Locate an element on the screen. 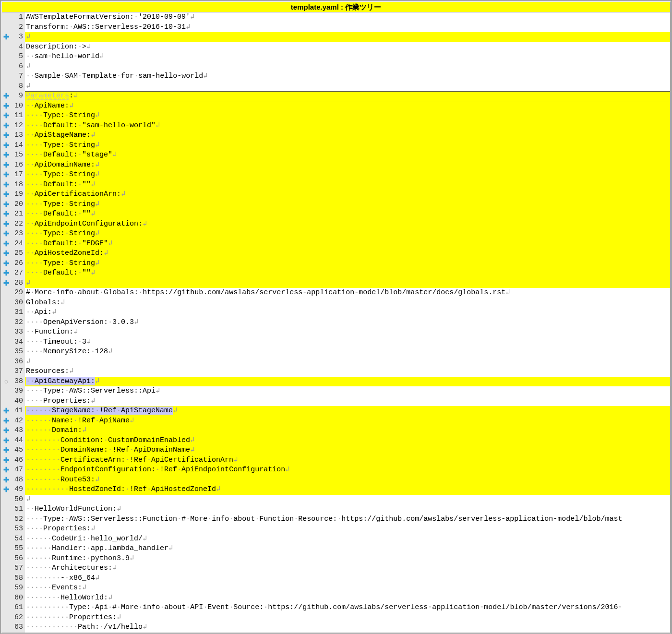 This screenshot has width=672, height=634. code-line: 32····OpenApiVersion:·3.0.3↲ is located at coordinates (336, 323).